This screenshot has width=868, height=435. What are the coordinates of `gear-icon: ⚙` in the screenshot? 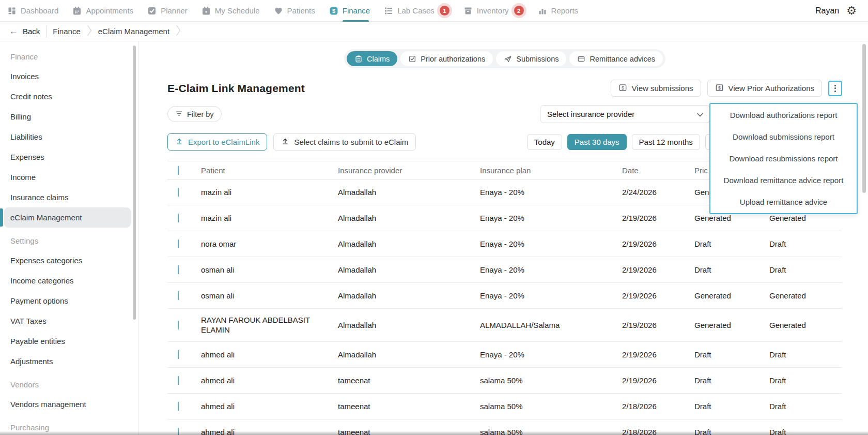 It's located at (851, 11).